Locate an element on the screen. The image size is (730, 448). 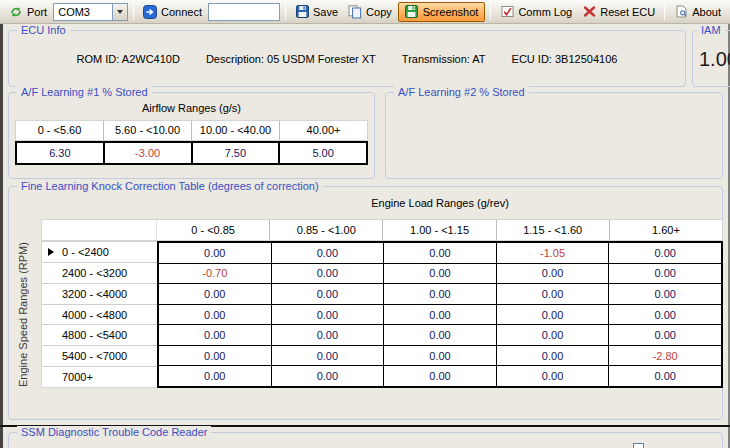
knock-row-label: 3200 - <4000 is located at coordinates (100, 294).